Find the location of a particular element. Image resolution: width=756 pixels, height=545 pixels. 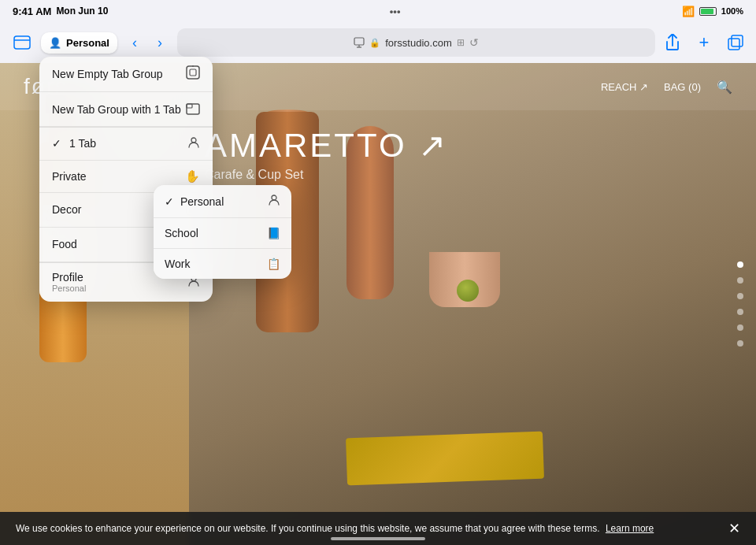

food-label: Food is located at coordinates (65, 244).